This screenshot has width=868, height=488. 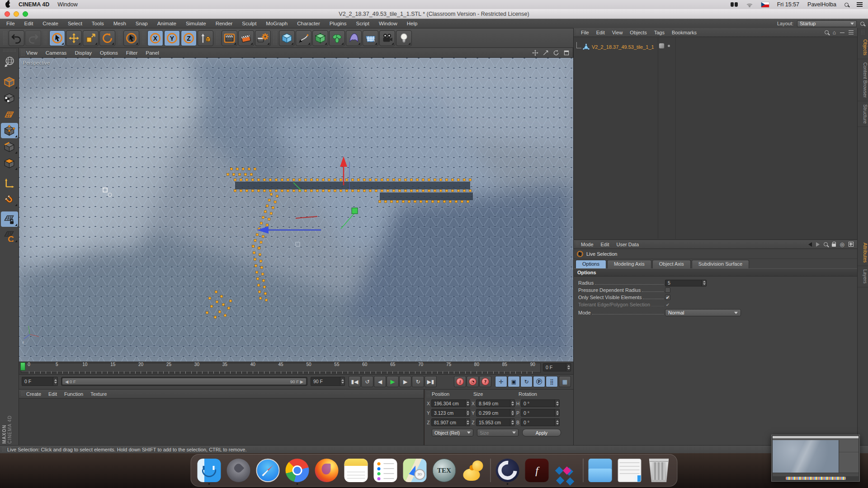 What do you see at coordinates (863, 48) in the screenshot?
I see `side-tab-objects: Objects` at bounding box center [863, 48].